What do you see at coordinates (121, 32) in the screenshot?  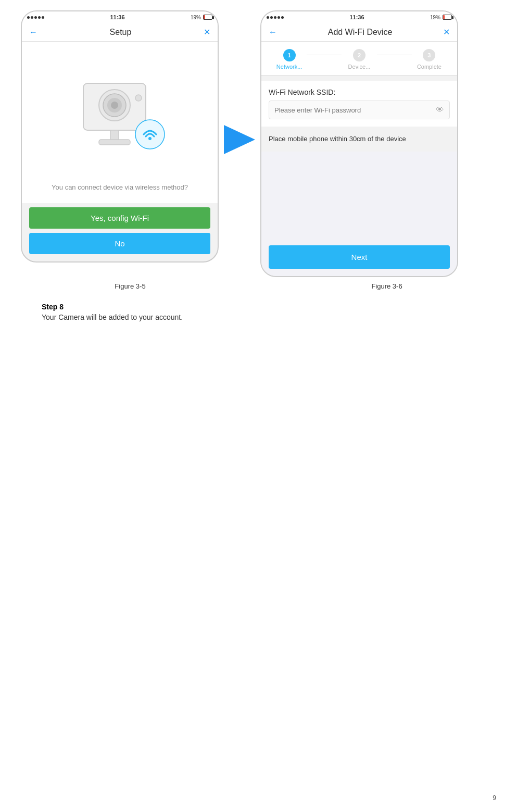 I see `header-title-1: Setup` at bounding box center [121, 32].